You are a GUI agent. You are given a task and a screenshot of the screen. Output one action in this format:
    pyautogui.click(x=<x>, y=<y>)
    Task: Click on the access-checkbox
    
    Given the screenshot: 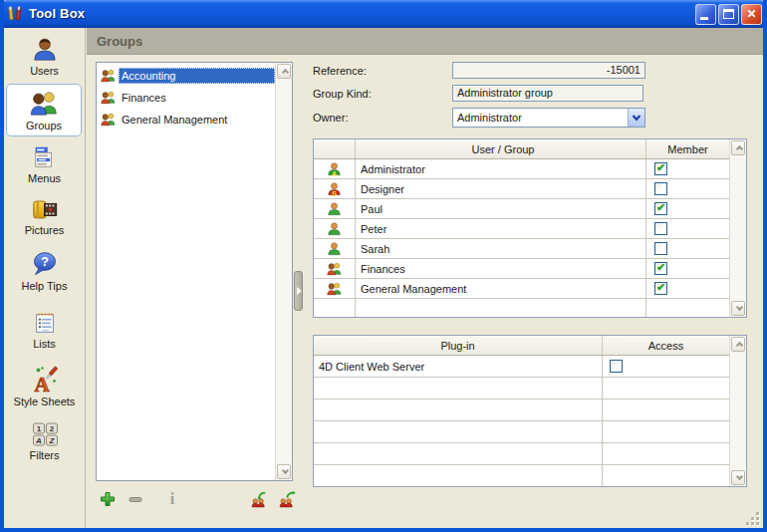 What is the action you would take?
    pyautogui.click(x=616, y=367)
    